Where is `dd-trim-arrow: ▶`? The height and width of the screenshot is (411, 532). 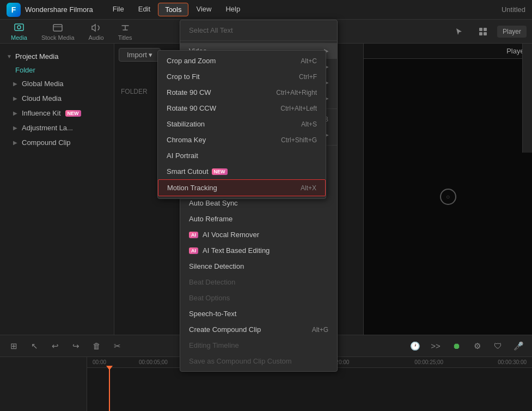
dd-trim-arrow: ▶ is located at coordinates (326, 135).